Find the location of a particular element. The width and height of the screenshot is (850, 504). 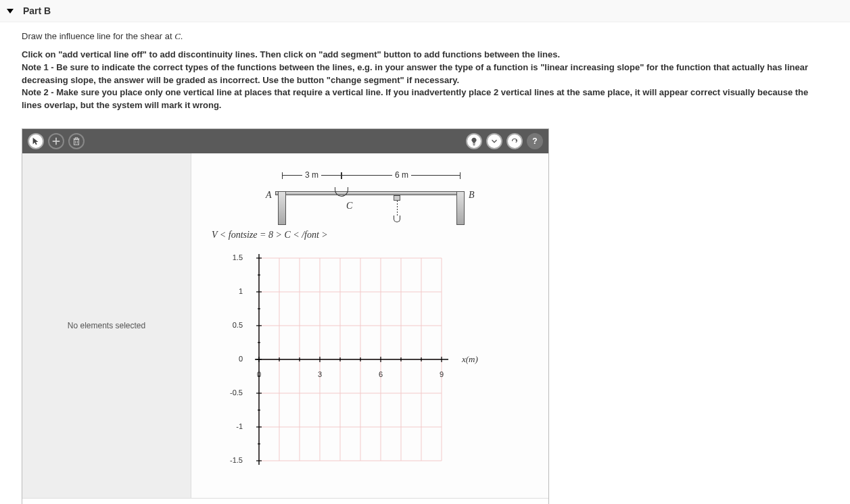

part-header: Part B is located at coordinates (425, 11).